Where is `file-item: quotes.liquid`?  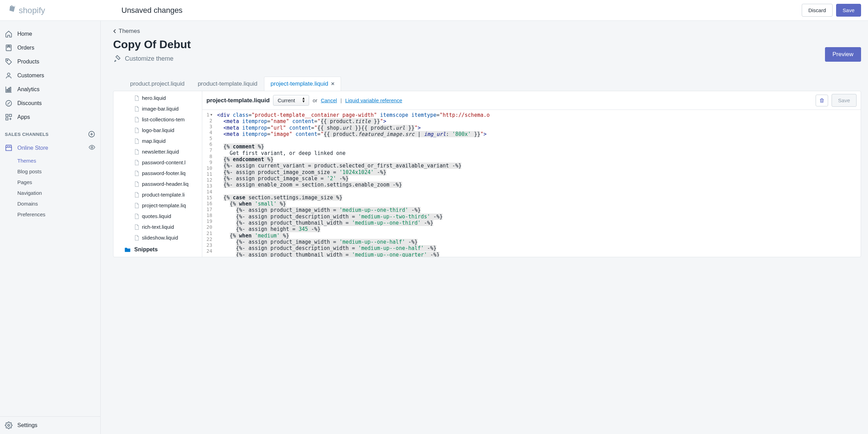 file-item: quotes.liquid is located at coordinates (158, 216).